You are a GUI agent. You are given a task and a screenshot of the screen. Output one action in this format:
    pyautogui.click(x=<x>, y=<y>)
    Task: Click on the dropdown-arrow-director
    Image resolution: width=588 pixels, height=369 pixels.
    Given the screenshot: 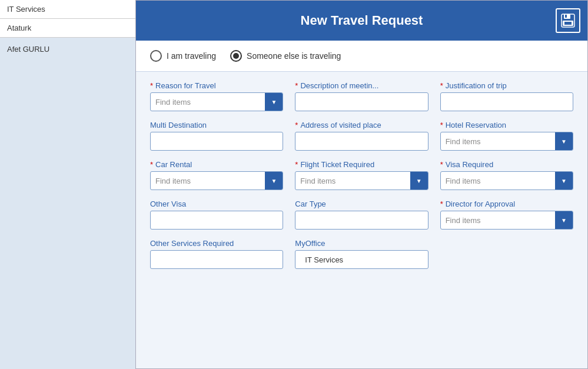 What is the action you would take?
    pyautogui.click(x=564, y=220)
    